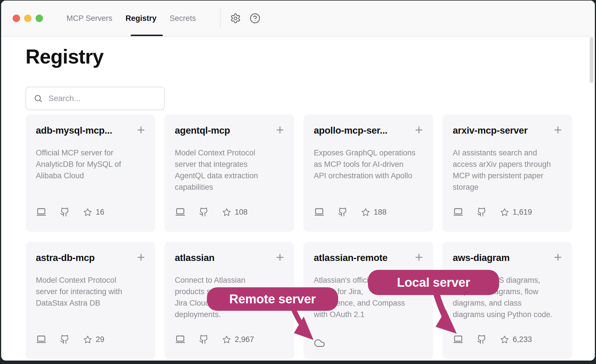 The width and height of the screenshot is (596, 364). What do you see at coordinates (507, 300) in the screenshot?
I see `server-card: aws-diagram + Generate AWS diagrams, seq…` at bounding box center [507, 300].